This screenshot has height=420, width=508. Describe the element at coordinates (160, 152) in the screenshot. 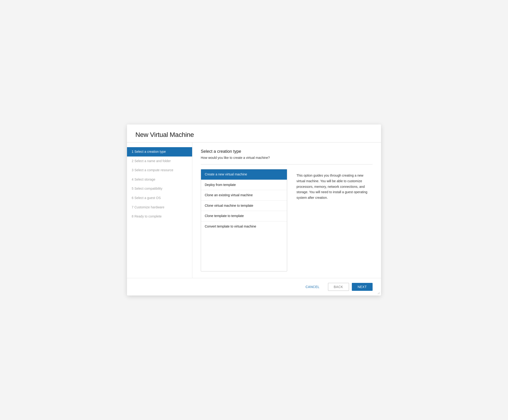

I see `sidebar-item-step1: 1 Select a creation type` at that location.